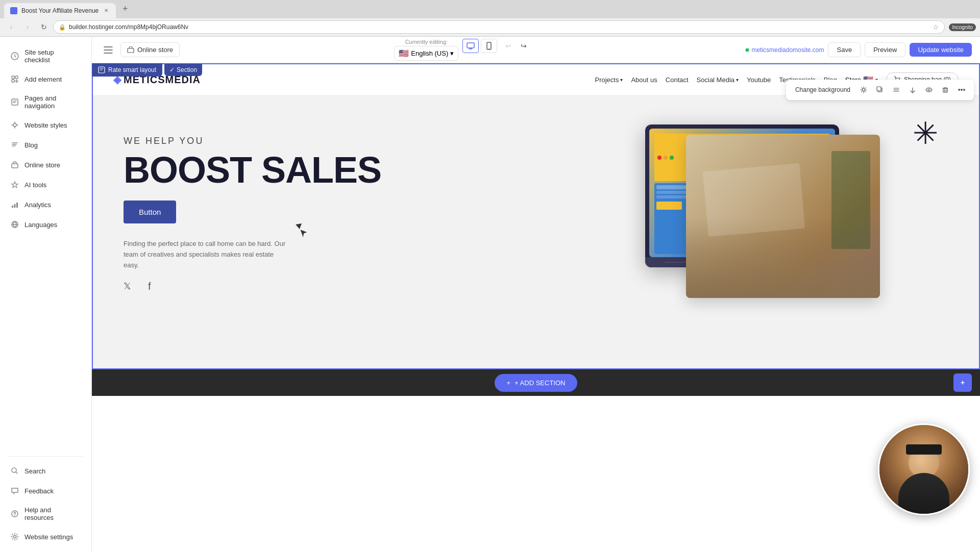  I want to click on facebook-icon: f, so click(156, 289).